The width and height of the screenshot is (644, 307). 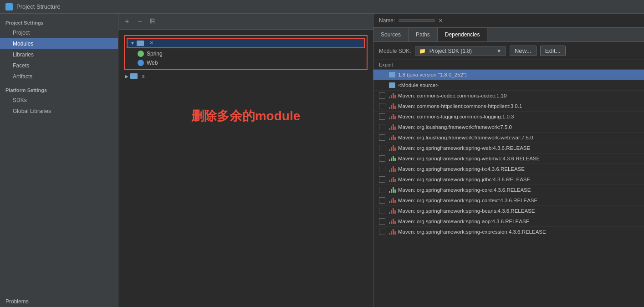 I want to click on sdk-edit-button: Edit..., so click(x=553, y=51).